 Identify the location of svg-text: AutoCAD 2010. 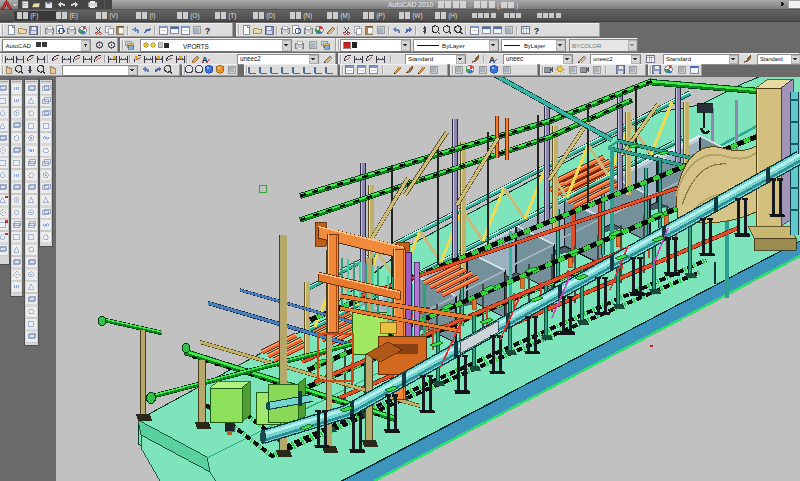
(411, 4).